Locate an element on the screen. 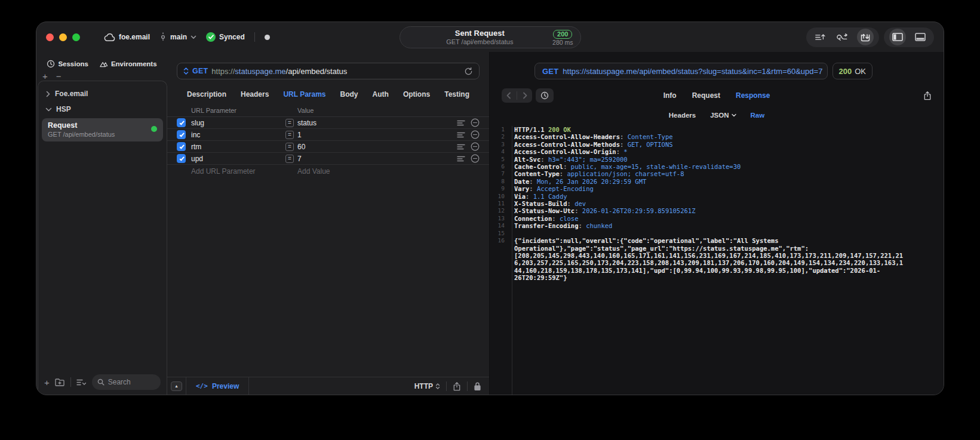 Image resolution: width=980 pixels, height=440 pixels. tab-options: Options is located at coordinates (417, 94).